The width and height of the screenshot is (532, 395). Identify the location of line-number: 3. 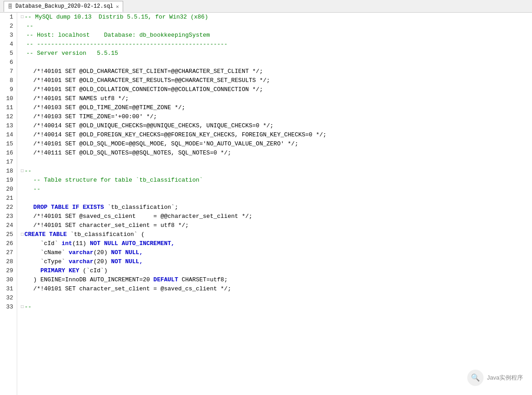
(7, 35).